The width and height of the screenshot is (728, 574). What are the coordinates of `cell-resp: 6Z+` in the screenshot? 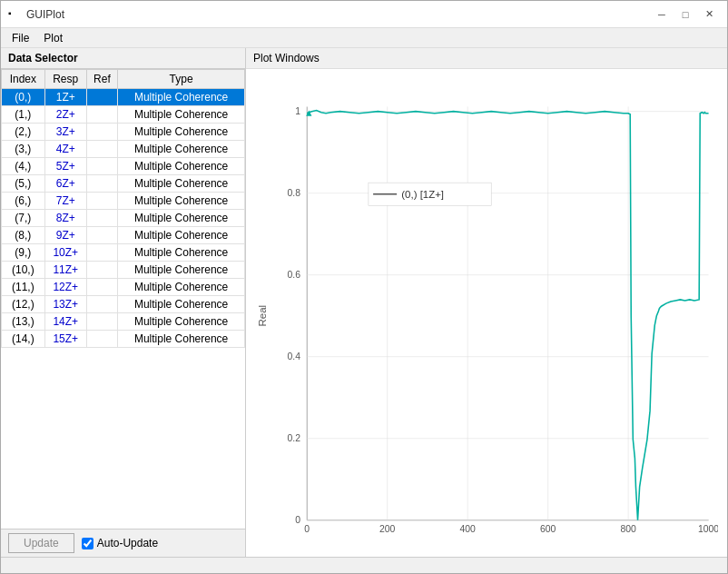 It's located at (65, 183).